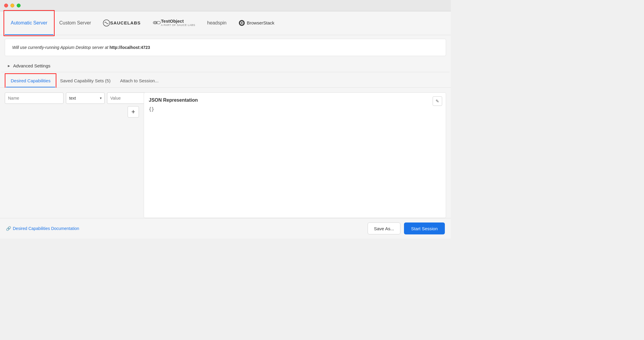 The height and width of the screenshot is (340, 644). What do you see at coordinates (217, 23) in the screenshot?
I see `tab-headspin: headspin` at bounding box center [217, 23].